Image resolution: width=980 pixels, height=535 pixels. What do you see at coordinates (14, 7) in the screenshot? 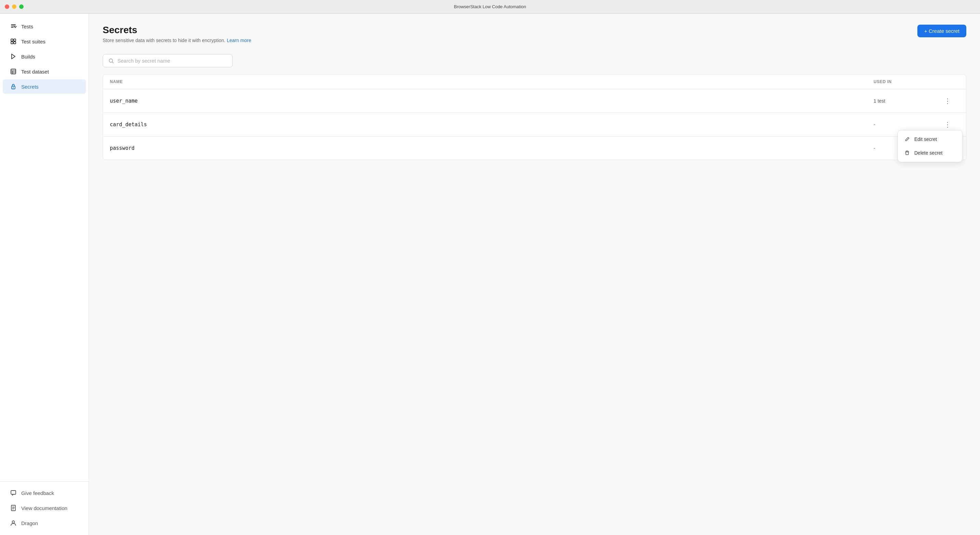
I see `minimize-button` at bounding box center [14, 7].